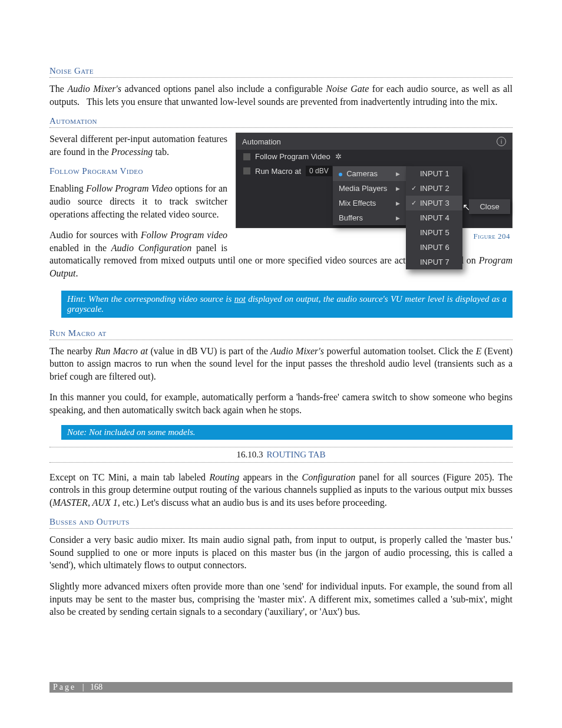  Describe the element at coordinates (434, 203) in the screenshot. I see `menu-item-input-3: ✓INPUT 3` at that location.